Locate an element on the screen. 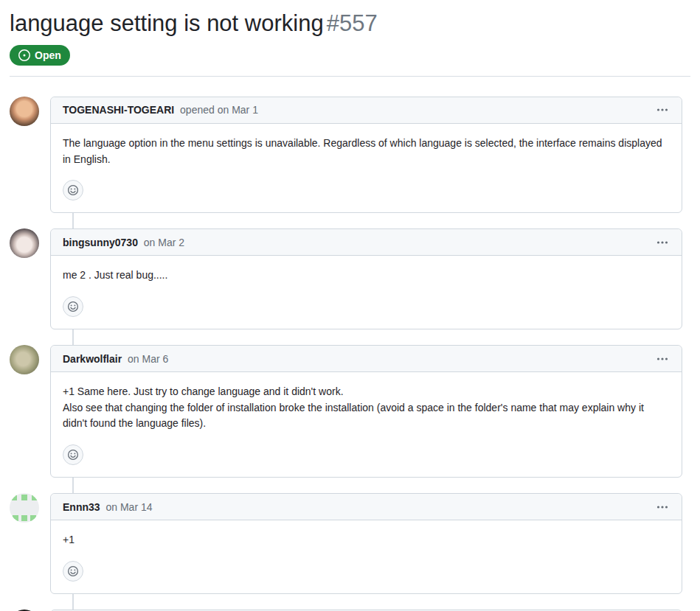  comment-body: The language option in the menu settings… is located at coordinates (366, 168).